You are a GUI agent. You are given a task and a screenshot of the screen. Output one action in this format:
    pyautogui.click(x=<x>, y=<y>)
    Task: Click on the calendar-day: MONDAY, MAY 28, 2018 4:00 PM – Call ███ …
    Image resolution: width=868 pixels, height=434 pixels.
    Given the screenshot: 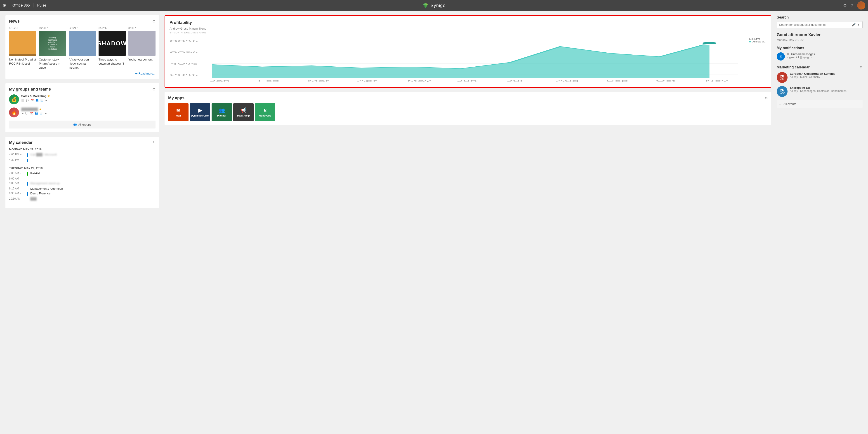 What is the action you would take?
    pyautogui.click(x=82, y=155)
    